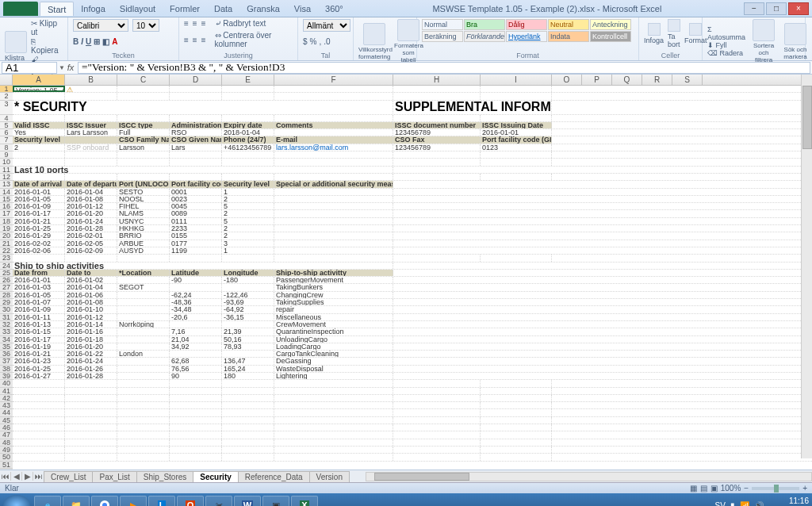 This screenshot has width=812, height=506. What do you see at coordinates (91, 243) in the screenshot?
I see `cell: 2016-02-05` at bounding box center [91, 243].